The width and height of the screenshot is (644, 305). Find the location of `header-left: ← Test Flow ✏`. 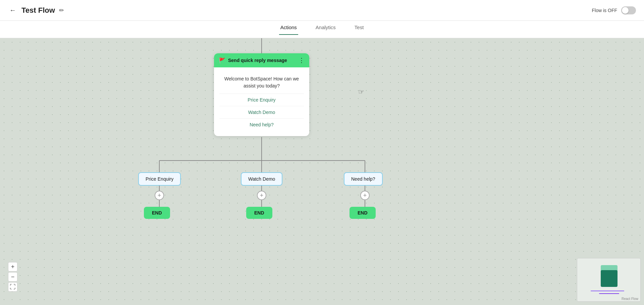

header-left: ← Test Flow ✏ is located at coordinates (36, 10).